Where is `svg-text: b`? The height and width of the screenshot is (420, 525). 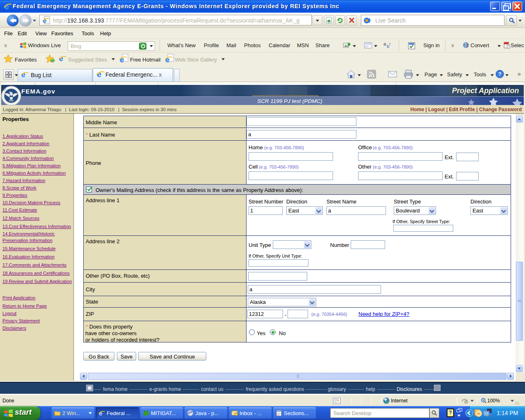 svg-text: b is located at coordinates (388, 46).